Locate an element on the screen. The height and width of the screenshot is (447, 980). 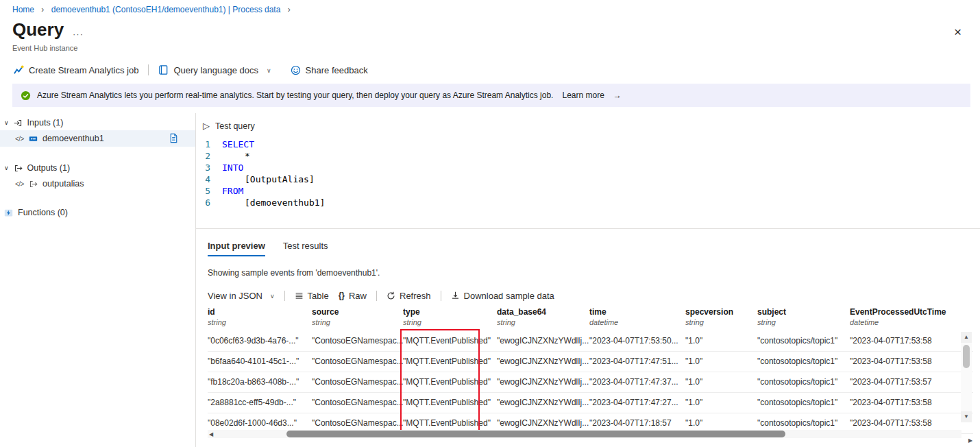
cell-time: "2023-04-07T17:53:50... is located at coordinates (637, 341).